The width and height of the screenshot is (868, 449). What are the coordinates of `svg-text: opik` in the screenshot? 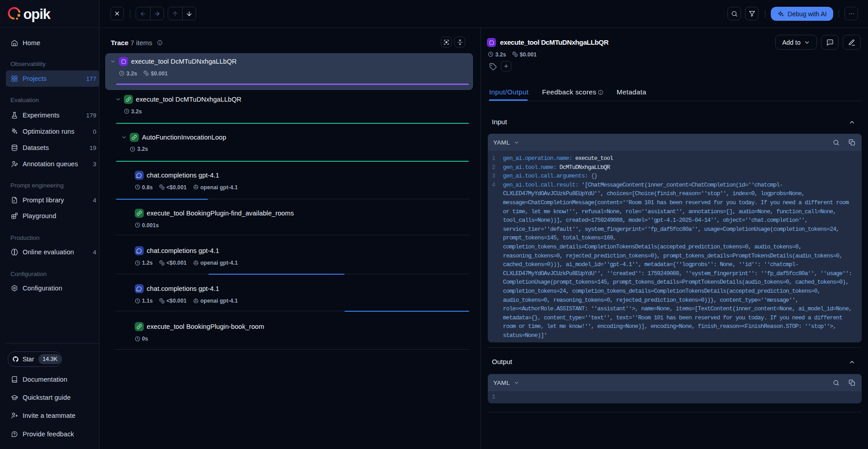 It's located at (37, 14).